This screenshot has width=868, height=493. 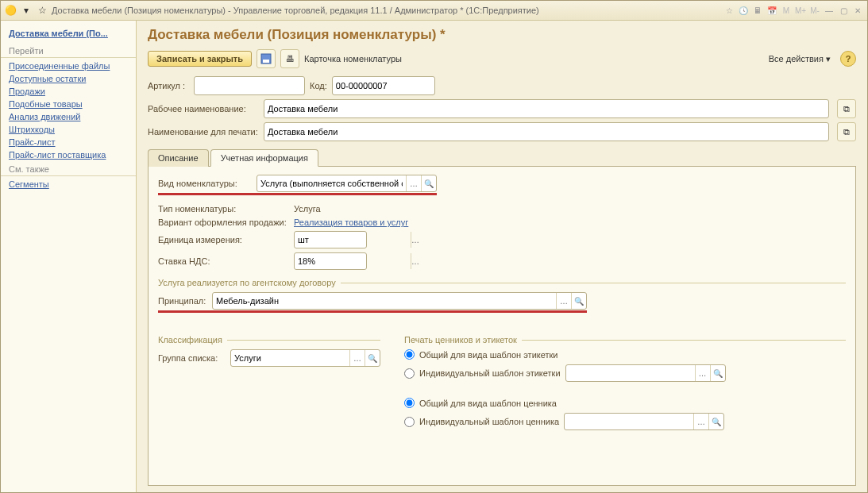 I want to click on article-input, so click(x=249, y=86).